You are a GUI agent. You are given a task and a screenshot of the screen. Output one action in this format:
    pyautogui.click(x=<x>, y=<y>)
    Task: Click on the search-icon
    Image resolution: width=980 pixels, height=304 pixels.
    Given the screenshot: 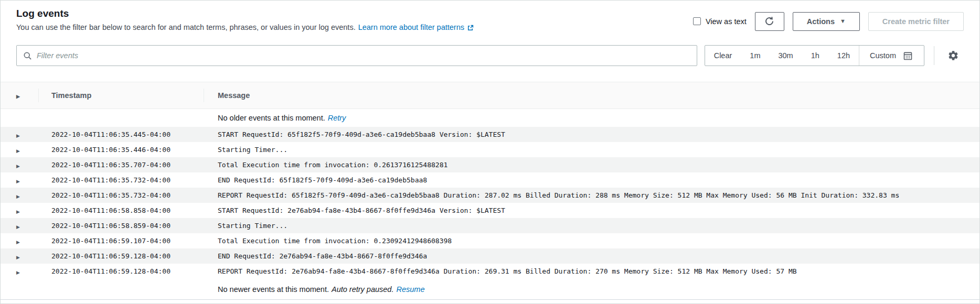 What is the action you would take?
    pyautogui.click(x=27, y=56)
    